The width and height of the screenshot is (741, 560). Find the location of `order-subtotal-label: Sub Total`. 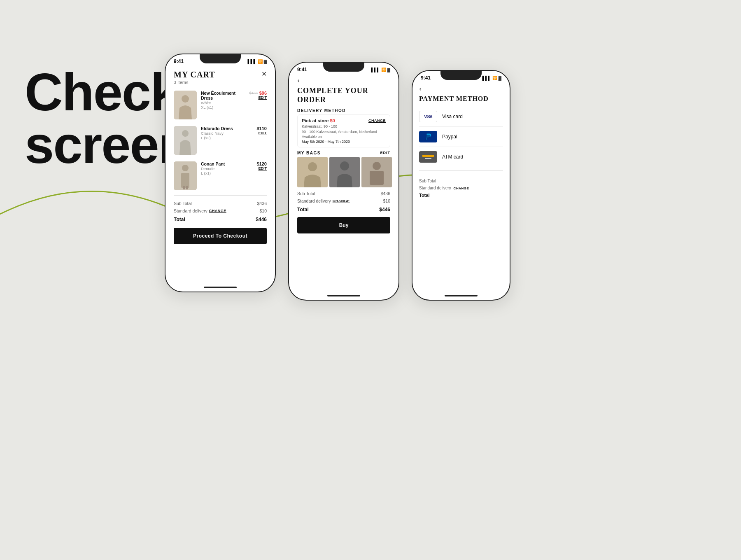

order-subtotal-label: Sub Total is located at coordinates (306, 194).